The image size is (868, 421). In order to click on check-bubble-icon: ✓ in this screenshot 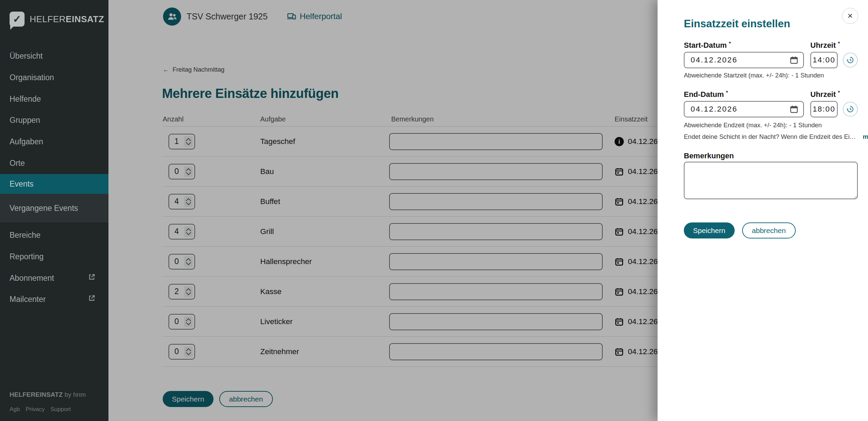, I will do `click(17, 19)`.